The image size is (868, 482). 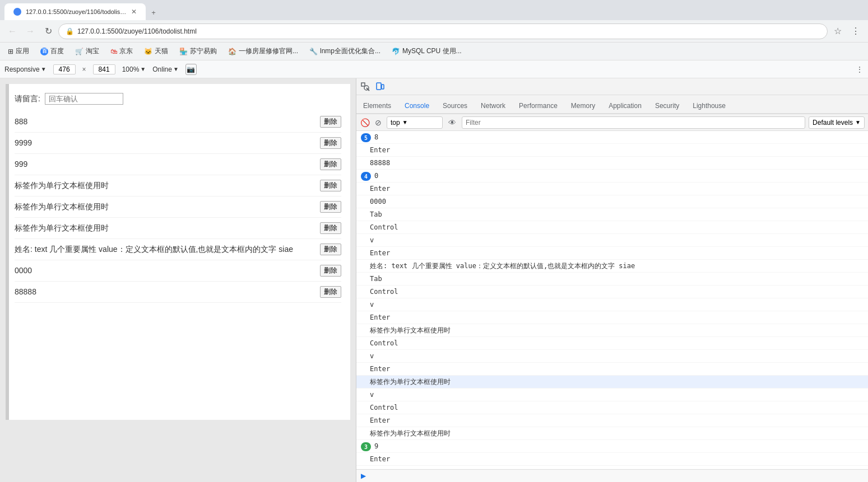 What do you see at coordinates (178, 143) in the screenshot?
I see `list-item: 9999 删除` at bounding box center [178, 143].